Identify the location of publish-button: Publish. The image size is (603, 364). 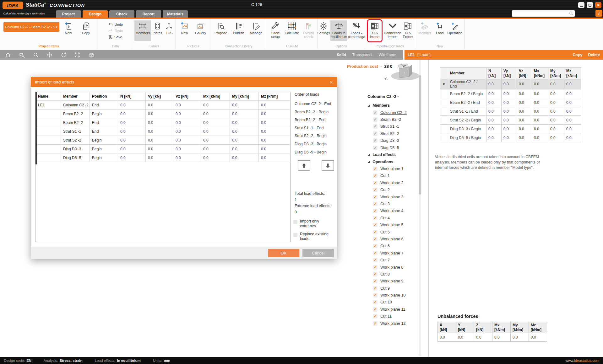
(239, 31).